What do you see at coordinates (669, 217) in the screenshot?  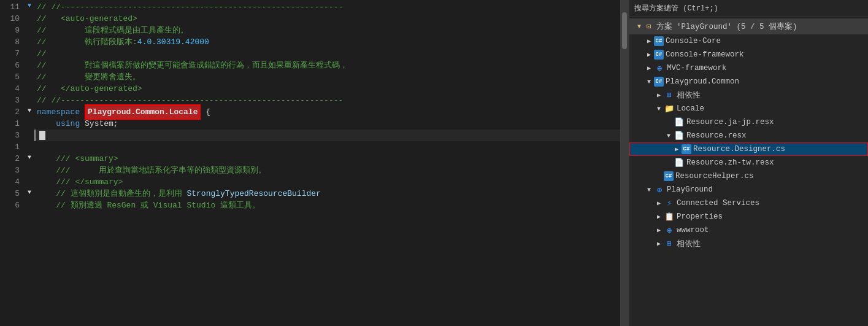 I see `properties-icon: 📋` at bounding box center [669, 217].